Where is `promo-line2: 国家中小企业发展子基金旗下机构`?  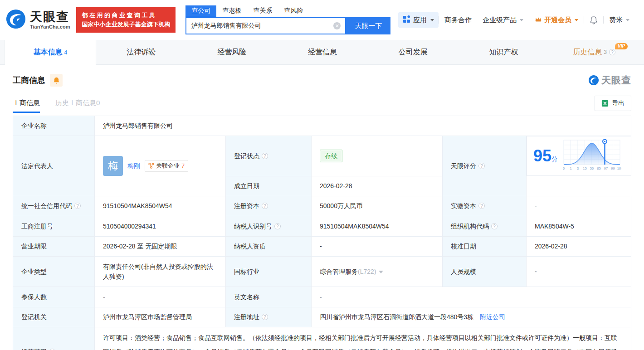 promo-line2: 国家中小企业发展子基金旗下机构 is located at coordinates (126, 24).